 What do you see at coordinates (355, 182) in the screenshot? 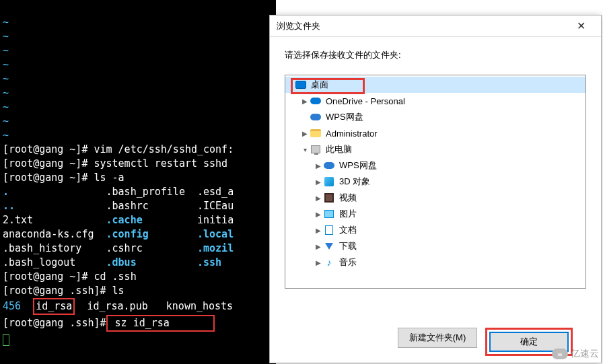
I see `tree-label: 3D 对象` at bounding box center [355, 182].